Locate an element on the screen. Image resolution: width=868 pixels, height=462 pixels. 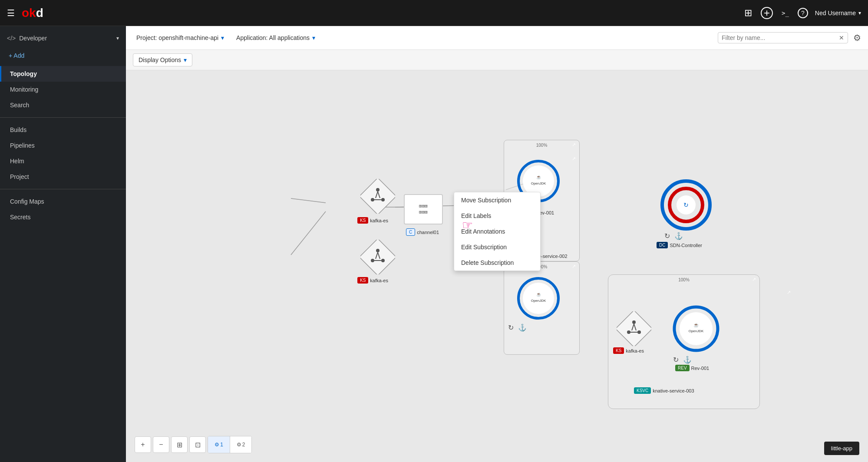
recycle-icon-right: ↻ is located at coordinates (676, 360).